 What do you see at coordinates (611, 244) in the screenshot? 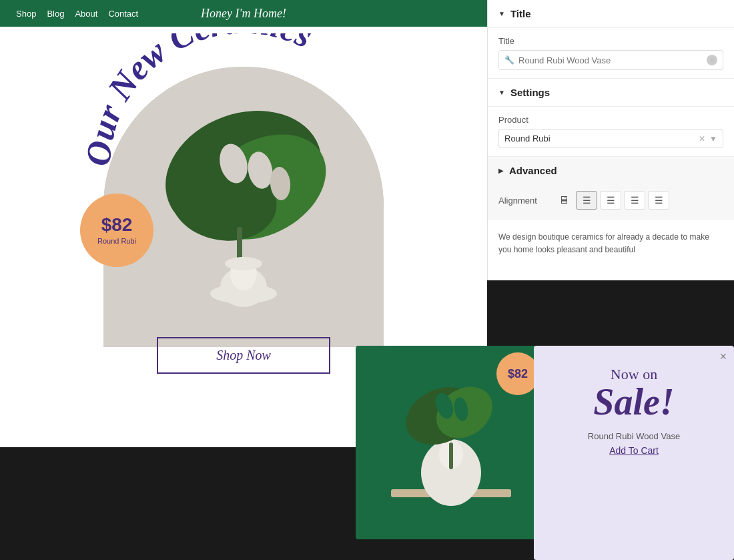
I see `description-text: We design boutique ceramics for already …` at bounding box center [611, 244].